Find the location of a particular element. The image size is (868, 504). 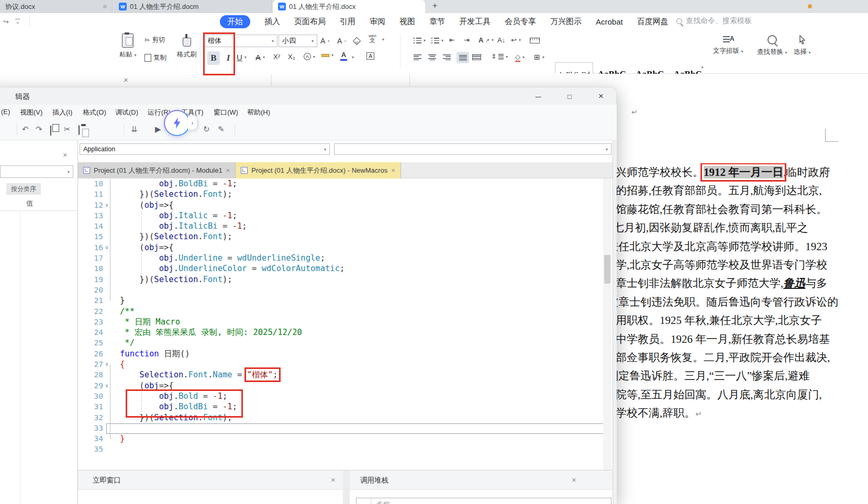

code-line-20: 20 is located at coordinates (340, 290).